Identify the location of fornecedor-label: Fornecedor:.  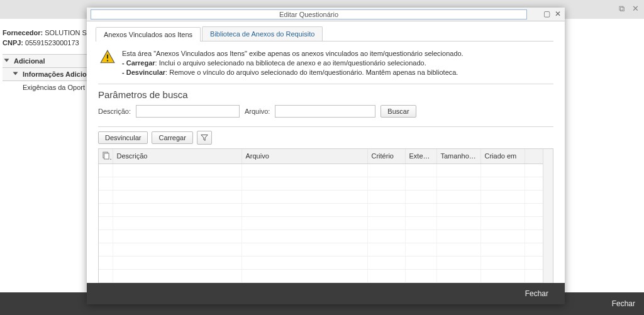
(23, 33).